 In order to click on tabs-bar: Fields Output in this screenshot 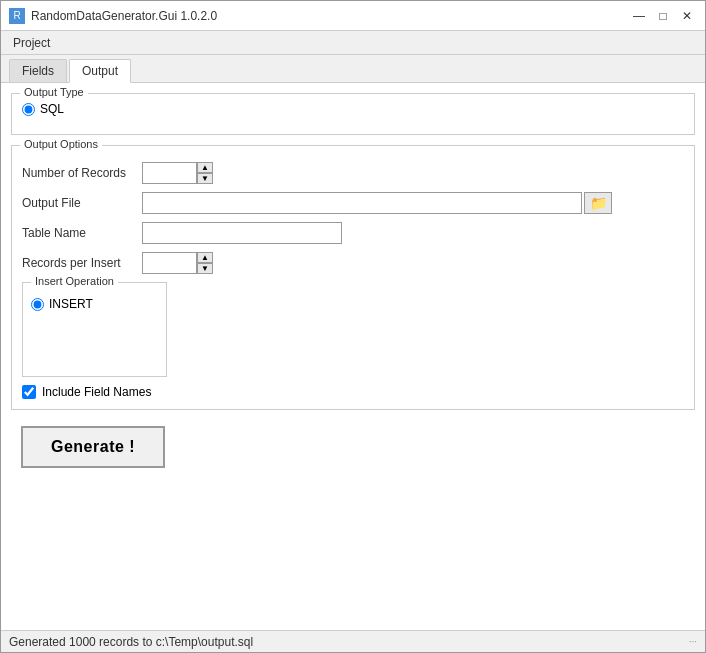, I will do `click(353, 69)`.